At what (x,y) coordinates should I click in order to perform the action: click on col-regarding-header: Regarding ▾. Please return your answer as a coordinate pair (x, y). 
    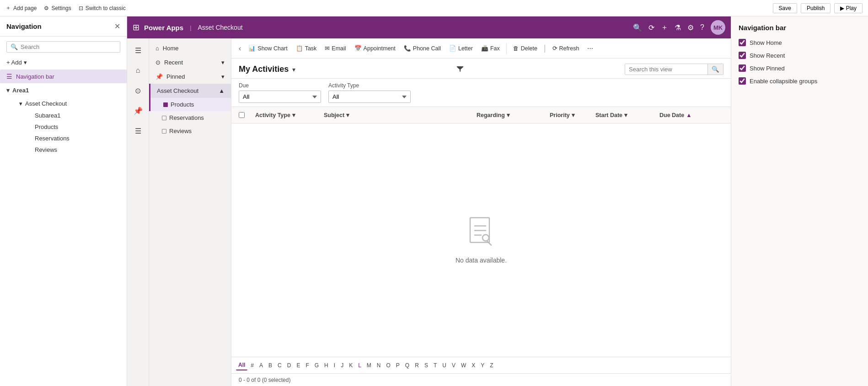
    Looking at the image, I should click on (513, 115).